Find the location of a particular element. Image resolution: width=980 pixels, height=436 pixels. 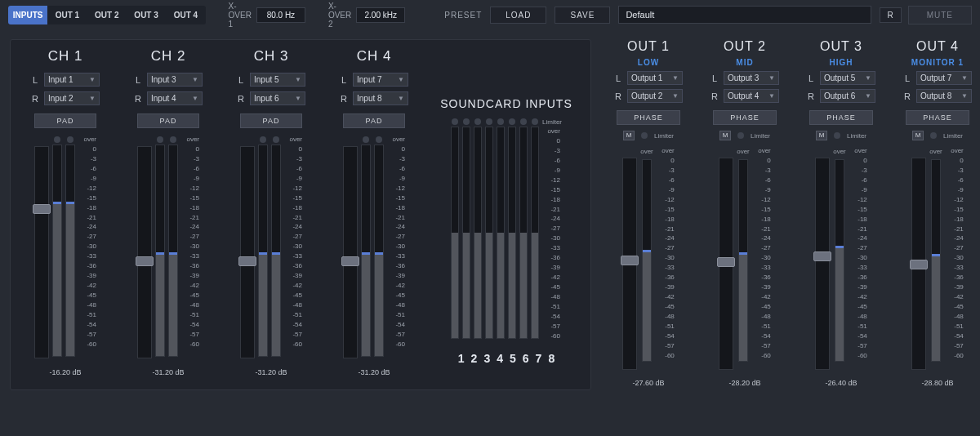

tab-out-2: OUT 2 is located at coordinates (107, 15).